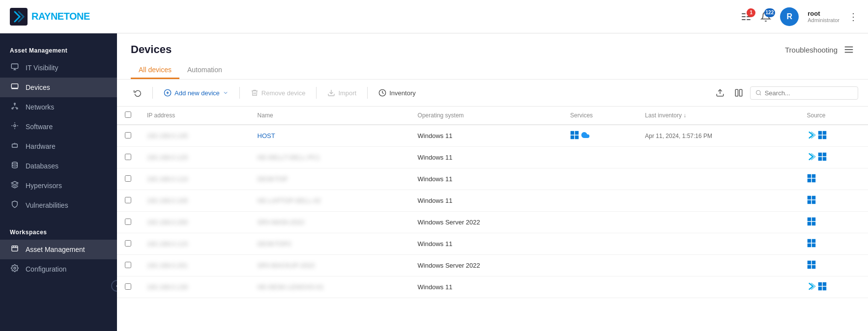 This screenshot has width=868, height=331. I want to click on sidebar-item-databases: Databases, so click(58, 166).